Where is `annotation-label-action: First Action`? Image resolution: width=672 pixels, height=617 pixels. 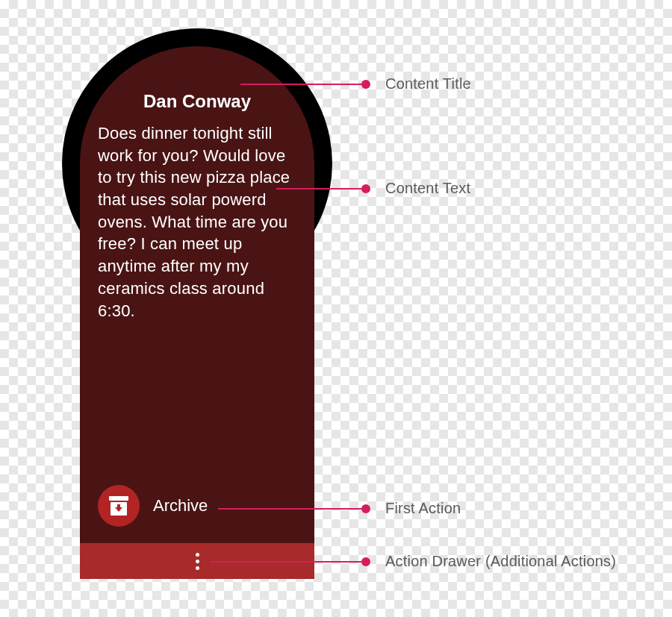
annotation-label-action: First Action is located at coordinates (423, 509).